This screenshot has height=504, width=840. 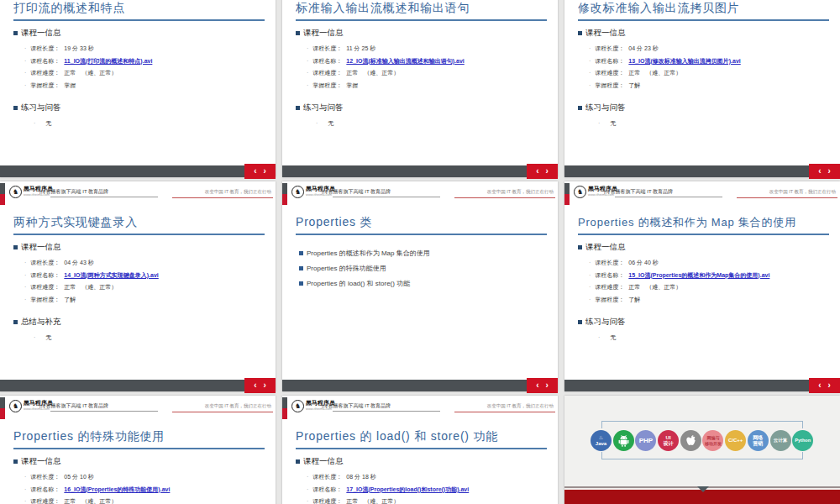 What do you see at coordinates (684, 62) in the screenshot?
I see `course-file-link: 13_IO流(修改标准输入输出流拷贝图片).avi` at bounding box center [684, 62].